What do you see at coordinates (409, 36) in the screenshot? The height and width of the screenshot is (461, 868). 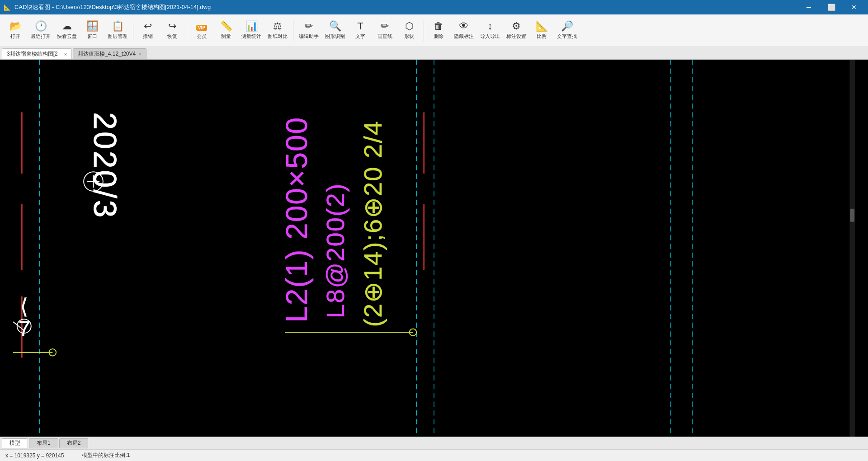 I see `shape-label: 形状` at bounding box center [409, 36].